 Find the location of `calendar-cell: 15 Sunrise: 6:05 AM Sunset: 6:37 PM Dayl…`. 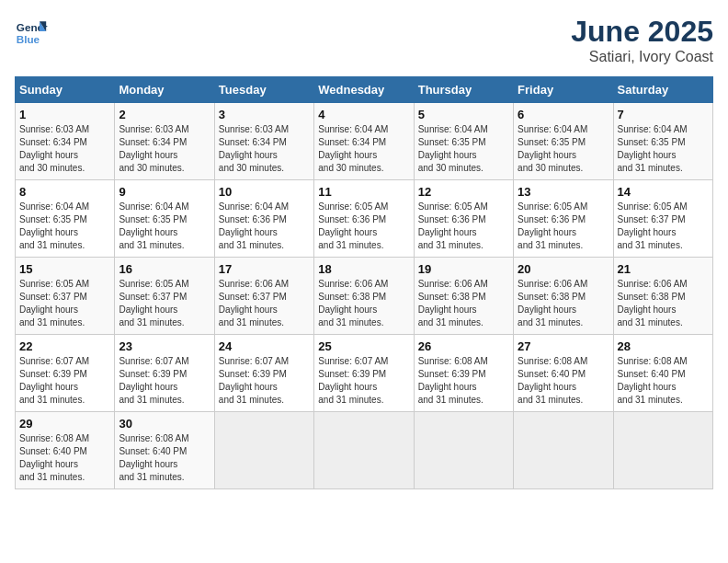

calendar-cell: 15 Sunrise: 6:05 AM Sunset: 6:37 PM Dayl… is located at coordinates (65, 296).